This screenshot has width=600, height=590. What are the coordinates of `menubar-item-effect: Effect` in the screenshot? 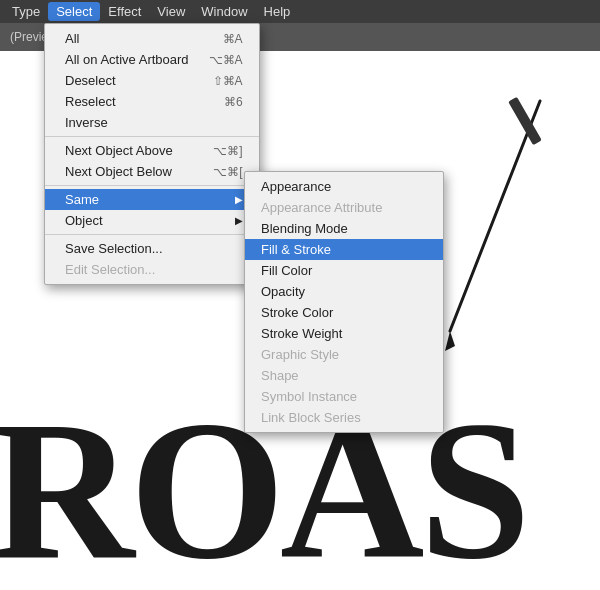 It's located at (124, 12).